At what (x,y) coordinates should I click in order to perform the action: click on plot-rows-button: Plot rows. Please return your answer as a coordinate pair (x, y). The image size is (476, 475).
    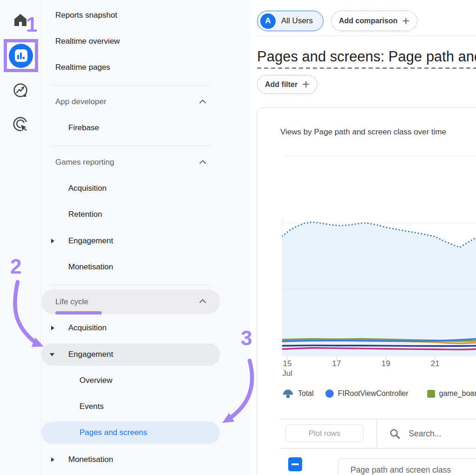
    Looking at the image, I should click on (324, 433).